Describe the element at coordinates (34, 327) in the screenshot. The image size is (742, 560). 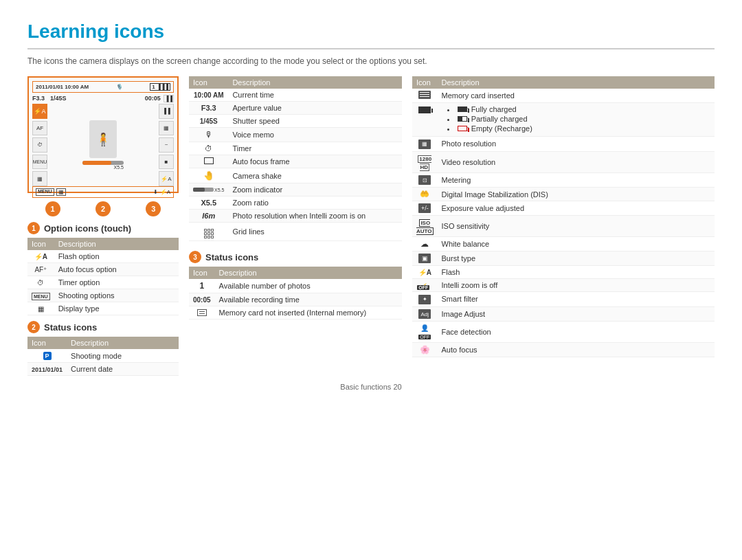
I see `section2-num: 2` at that location.